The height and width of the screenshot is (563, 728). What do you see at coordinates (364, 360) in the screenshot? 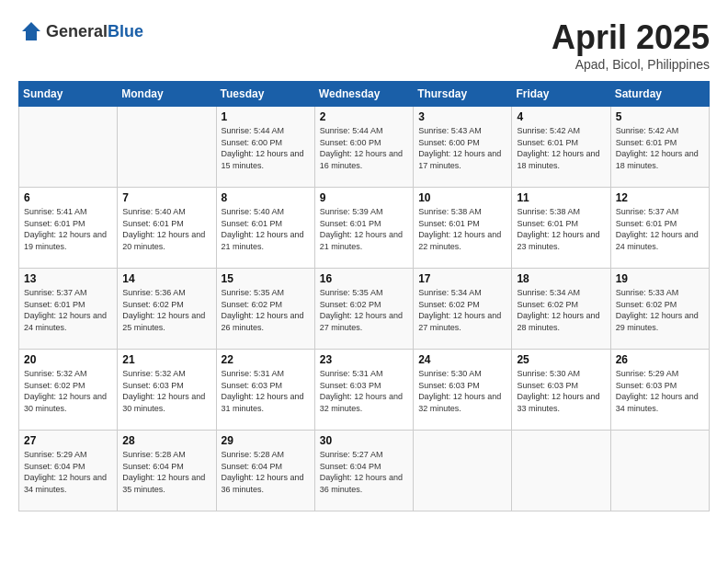
I see `day-number: 23` at bounding box center [364, 360].